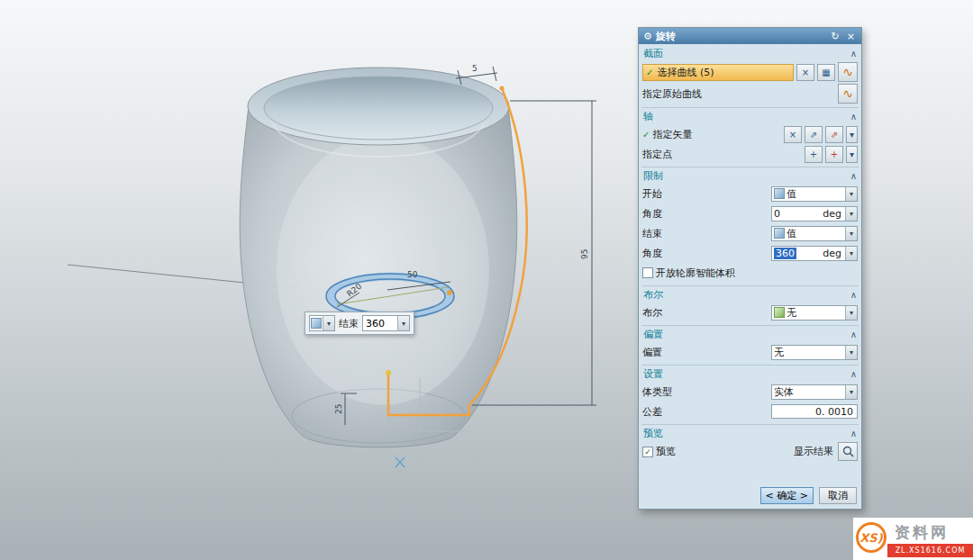 This screenshot has height=560, width=973. Describe the element at coordinates (747, 335) in the screenshot. I see `offset-group-title: 偏置` at that location.